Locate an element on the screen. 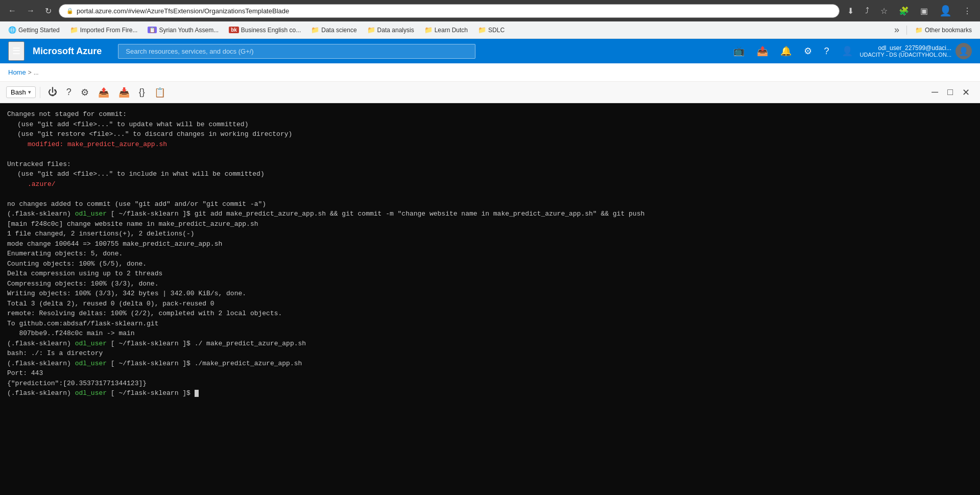 This screenshot has width=980, height=495. bookmarks-separator is located at coordinates (907, 30).